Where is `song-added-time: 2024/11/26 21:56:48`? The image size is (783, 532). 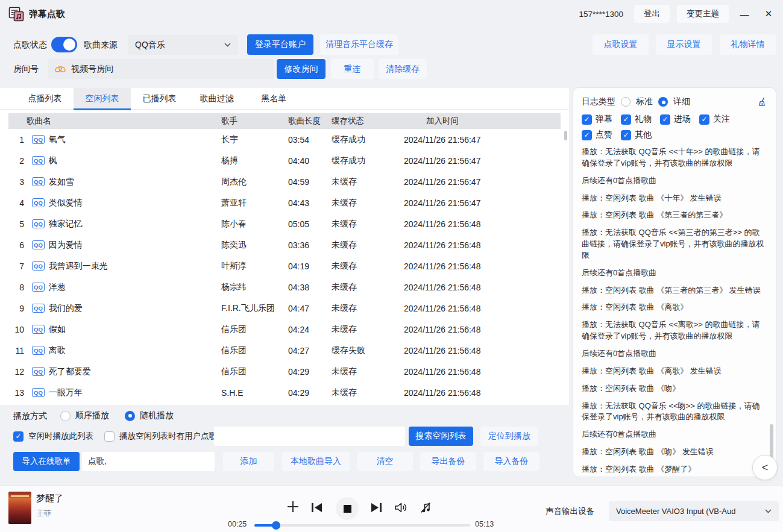 song-added-time: 2024/11/26 21:56:48 is located at coordinates (482, 245).